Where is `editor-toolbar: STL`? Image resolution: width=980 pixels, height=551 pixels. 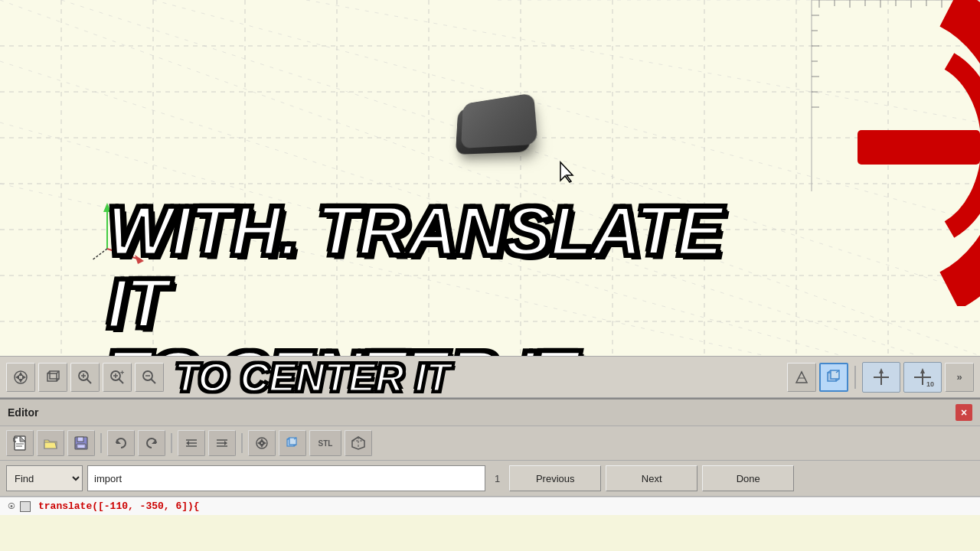
editor-toolbar: STL is located at coordinates (490, 444).